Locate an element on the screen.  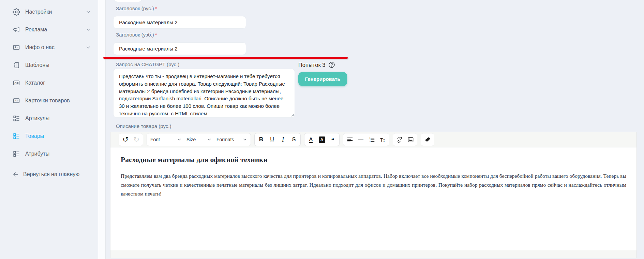
gear-icon is located at coordinates (16, 12).